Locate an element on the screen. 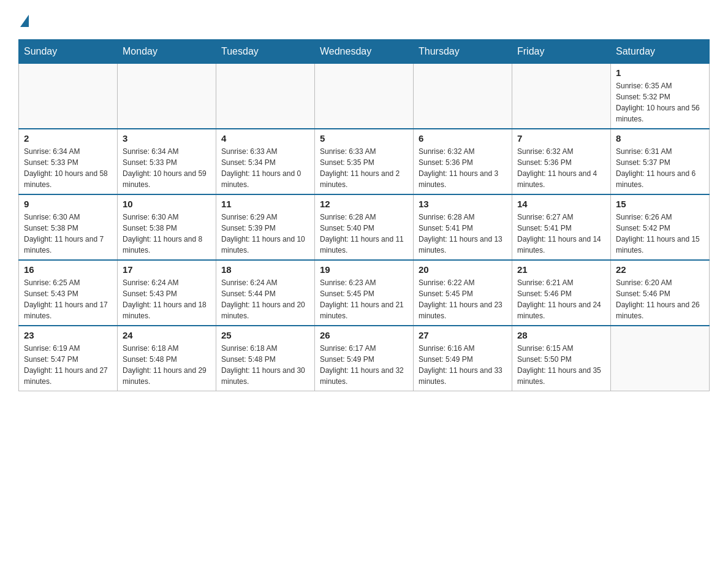 This screenshot has height=563, width=728. day-info-text: Daylight: 11 hours and 35 minutes. is located at coordinates (561, 376).